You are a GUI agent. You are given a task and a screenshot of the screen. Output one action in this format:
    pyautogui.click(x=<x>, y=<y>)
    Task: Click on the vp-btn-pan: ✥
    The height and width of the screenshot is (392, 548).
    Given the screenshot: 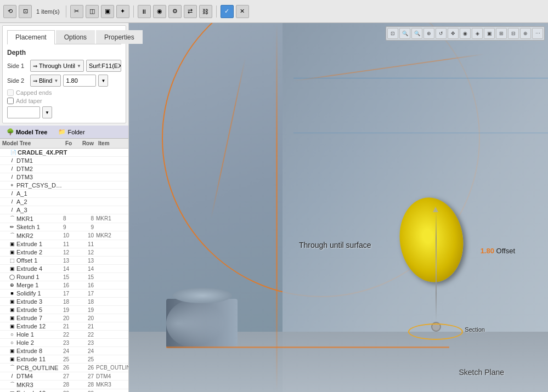 What is the action you would take?
    pyautogui.click(x=453, y=33)
    